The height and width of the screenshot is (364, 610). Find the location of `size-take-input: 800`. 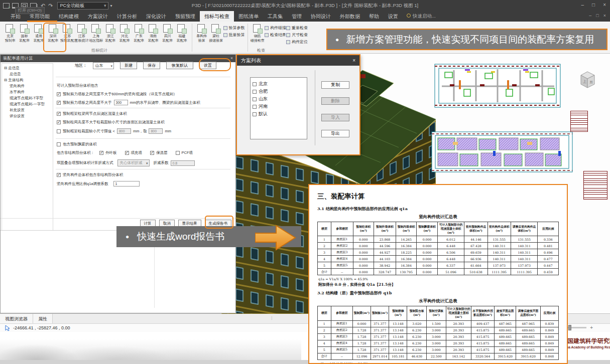

size-take-input: 800 is located at coordinates (156, 131).